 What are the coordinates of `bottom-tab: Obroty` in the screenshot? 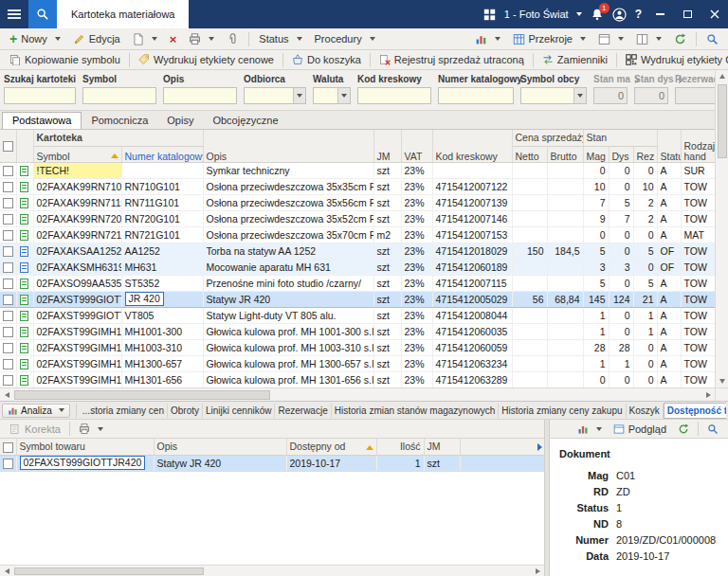 It's located at (186, 411).